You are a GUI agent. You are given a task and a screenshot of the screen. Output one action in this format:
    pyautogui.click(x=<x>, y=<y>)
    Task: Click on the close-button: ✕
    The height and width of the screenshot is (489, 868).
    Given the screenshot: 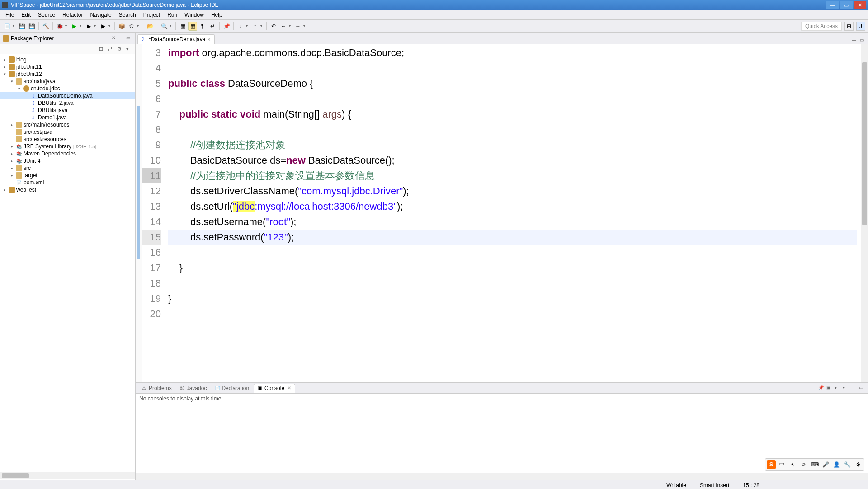 What is the action you would take?
    pyautogui.click(x=860, y=5)
    